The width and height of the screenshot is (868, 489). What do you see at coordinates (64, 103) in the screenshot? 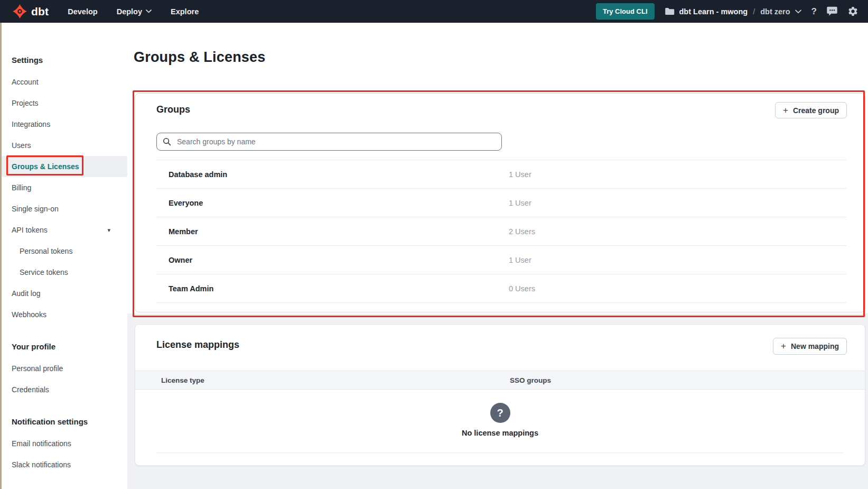
I see `sidebar-item-projects: Projects` at bounding box center [64, 103].